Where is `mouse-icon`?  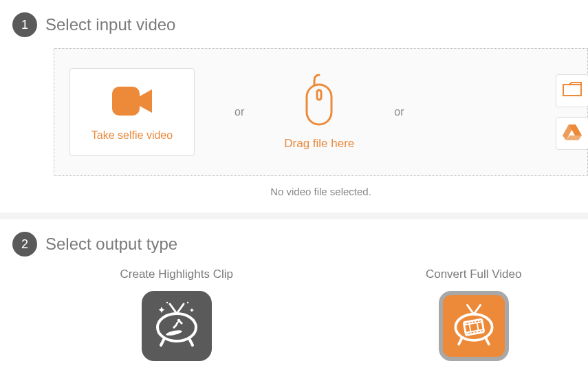
mouse-icon is located at coordinates (319, 102).